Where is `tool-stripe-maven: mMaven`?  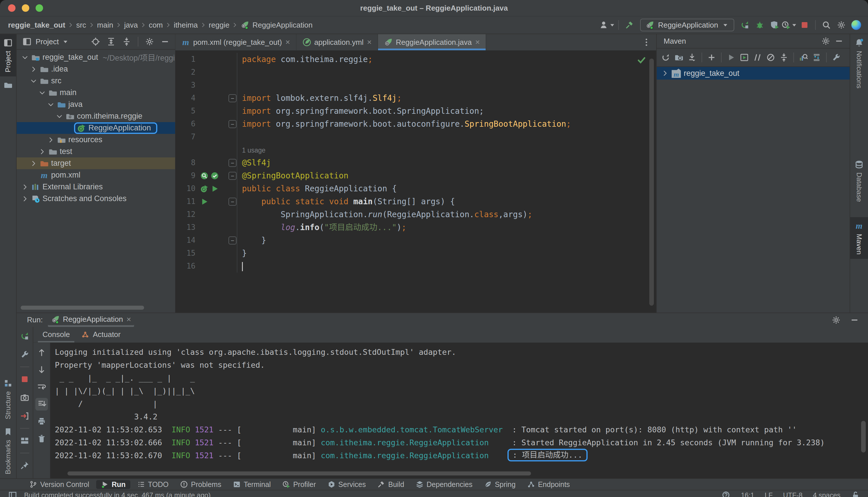 tool-stripe-maven: mMaven is located at coordinates (859, 238).